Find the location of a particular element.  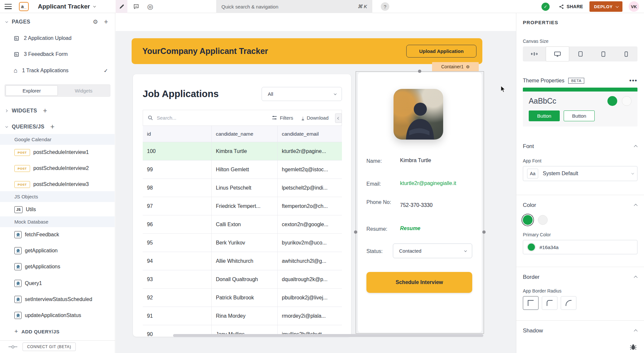

tab-widgets: Widgets is located at coordinates (84, 91).